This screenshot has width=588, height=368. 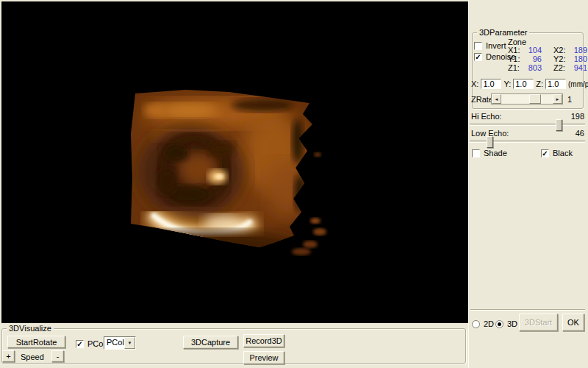 What do you see at coordinates (129, 343) in the screenshot?
I see `pcolor-dropdown-arrow-icon: ▼` at bounding box center [129, 343].